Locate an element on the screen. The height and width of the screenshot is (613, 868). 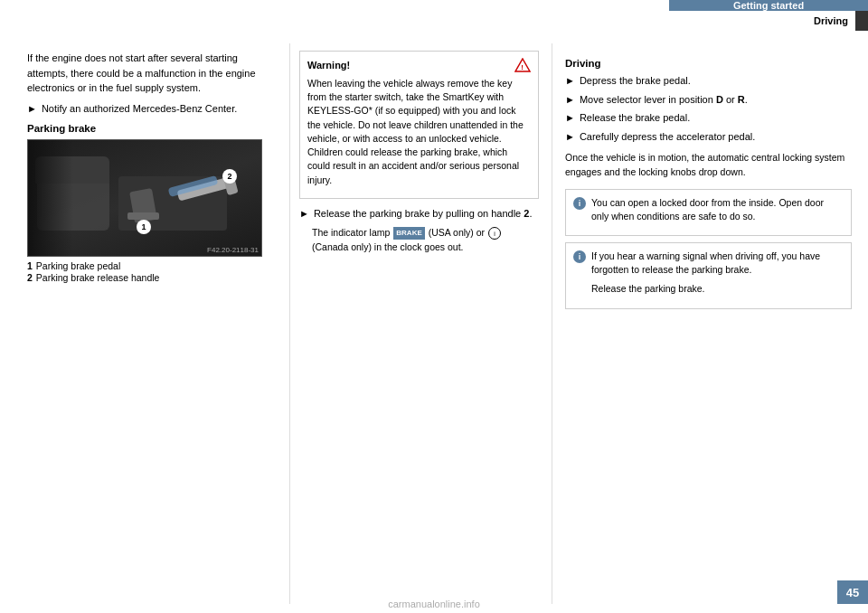
warning-body-text: When leaving the vehicle always remove t… is located at coordinates (420, 132).